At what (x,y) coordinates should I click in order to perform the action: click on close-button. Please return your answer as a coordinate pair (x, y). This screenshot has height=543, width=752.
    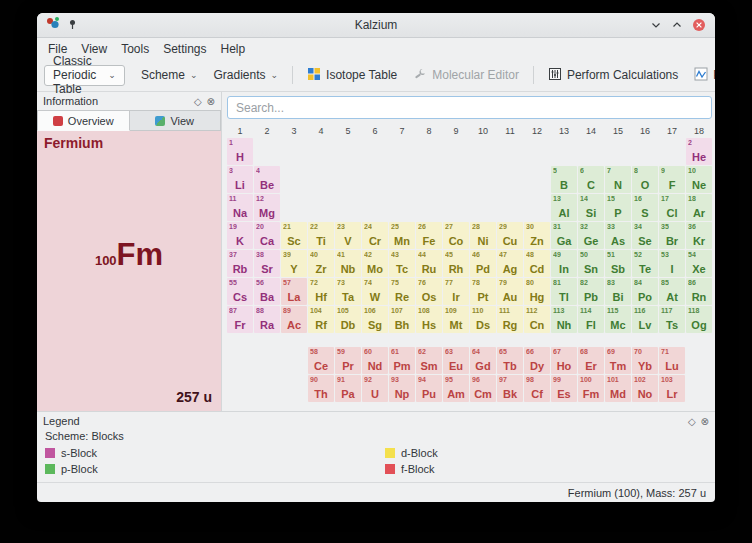
    Looking at the image, I should click on (699, 25).